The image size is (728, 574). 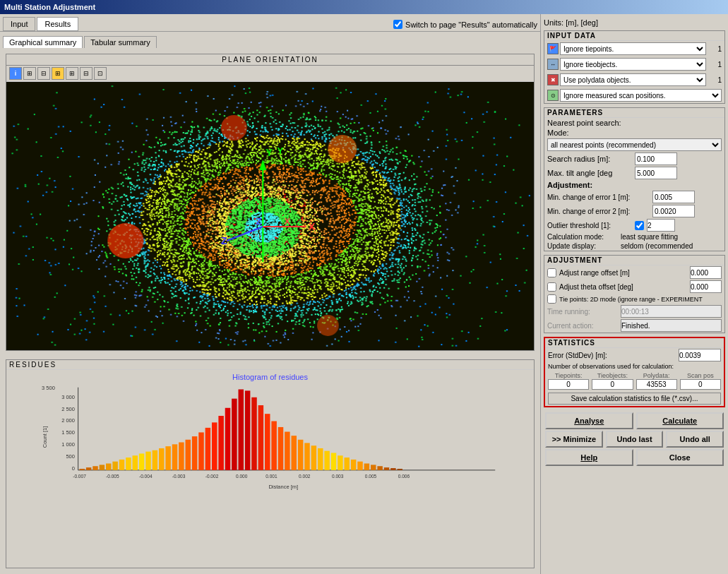 What do you see at coordinates (371, 476) in the screenshot?
I see `svg-text: 0.005` at bounding box center [371, 476].